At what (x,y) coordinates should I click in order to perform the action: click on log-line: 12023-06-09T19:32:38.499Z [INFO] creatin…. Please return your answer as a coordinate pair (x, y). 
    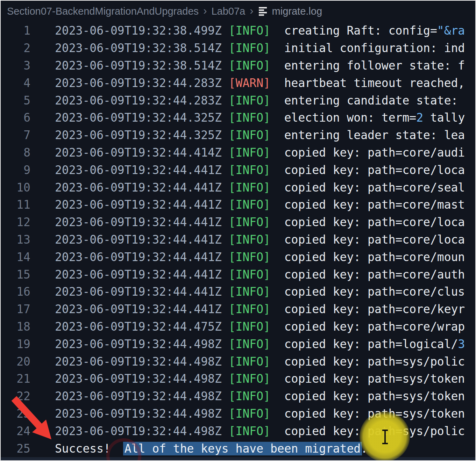
    Looking at the image, I should click on (238, 31).